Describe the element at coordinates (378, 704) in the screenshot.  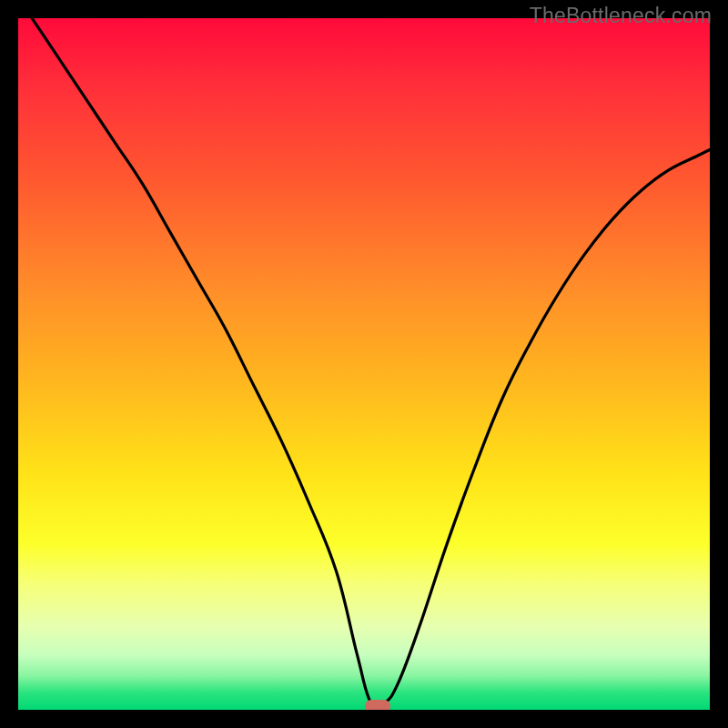
I see `optimum-marker-icon` at that location.